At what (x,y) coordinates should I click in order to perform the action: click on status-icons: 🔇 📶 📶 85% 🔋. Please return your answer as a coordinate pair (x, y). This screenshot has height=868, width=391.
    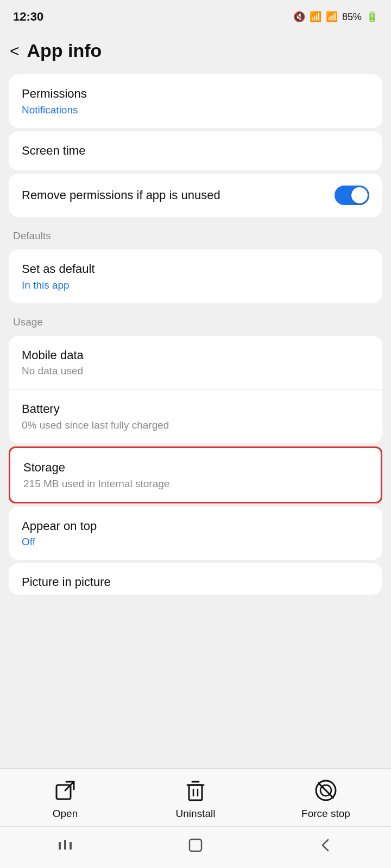
    Looking at the image, I should click on (336, 17).